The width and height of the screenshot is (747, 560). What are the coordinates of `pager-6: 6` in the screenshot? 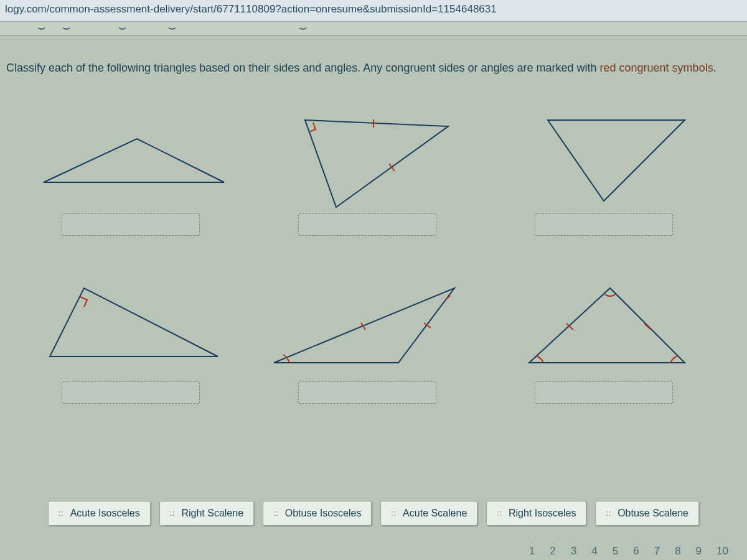 It's located at (636, 551).